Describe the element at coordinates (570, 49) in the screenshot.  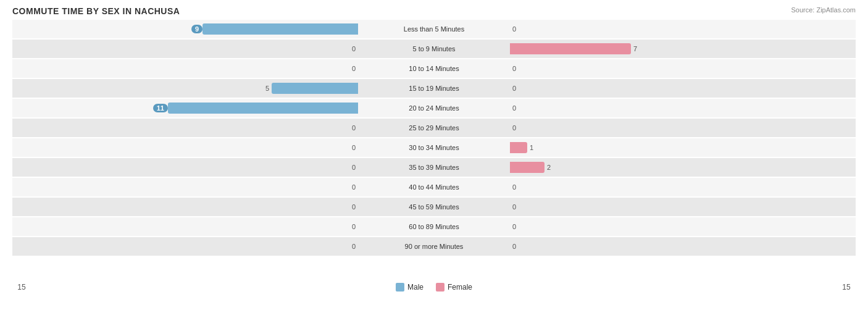
I see `bar-female: 7` at that location.